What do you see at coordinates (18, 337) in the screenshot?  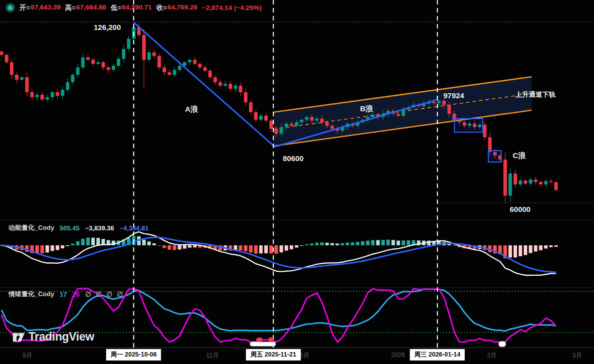 I see `tradingview-logo-icon` at bounding box center [18, 337].